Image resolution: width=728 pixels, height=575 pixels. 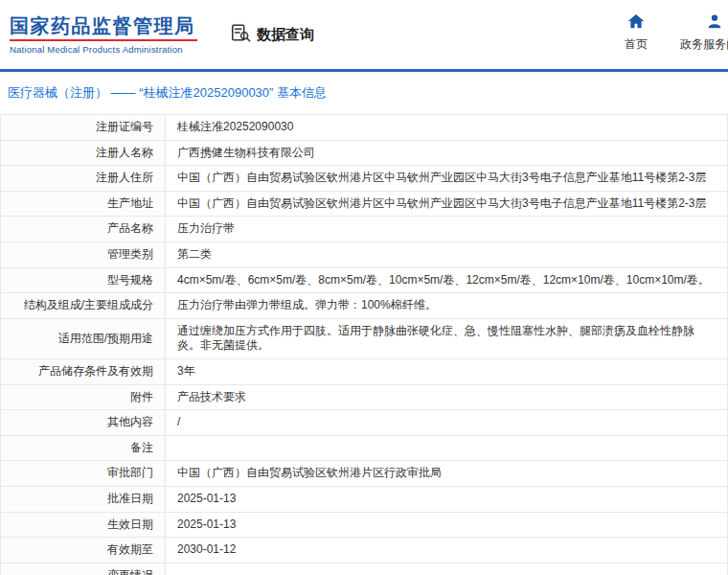 I want to click on table-row: 审批部门 中国（广西）自由贸易试验区钦州港片区行政审批局, so click(x=364, y=473).